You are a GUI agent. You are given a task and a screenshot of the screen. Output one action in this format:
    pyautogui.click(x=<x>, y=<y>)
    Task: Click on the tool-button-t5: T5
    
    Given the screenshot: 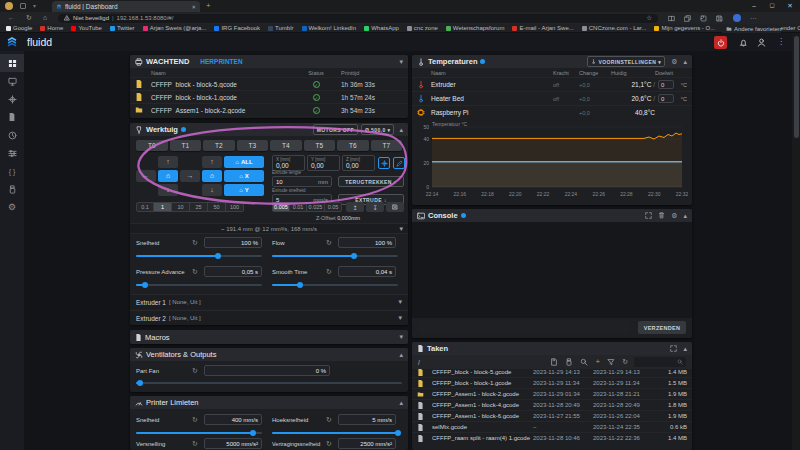 What is the action you would take?
    pyautogui.click(x=320, y=146)
    